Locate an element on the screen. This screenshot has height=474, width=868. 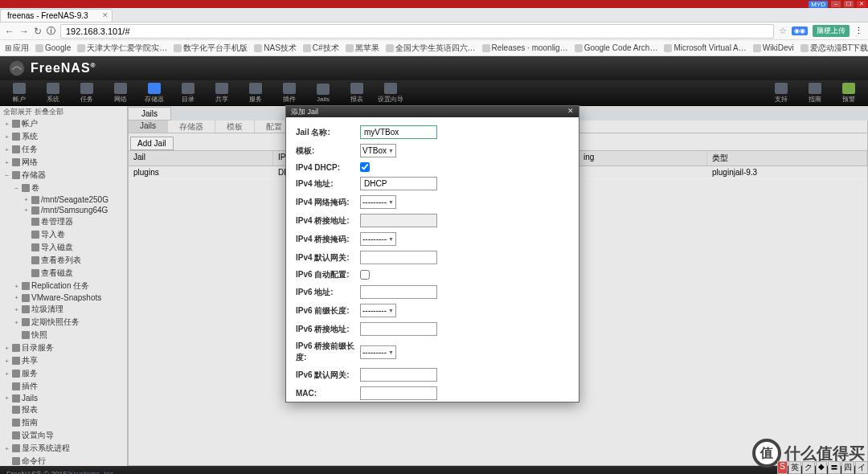
tree-node: 卷管理器 is located at coordinates (63, 222).